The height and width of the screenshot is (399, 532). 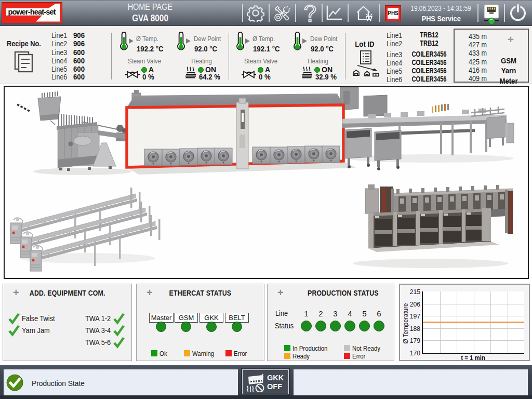 I want to click on svg-text: power-heat-set, so click(x=32, y=12).